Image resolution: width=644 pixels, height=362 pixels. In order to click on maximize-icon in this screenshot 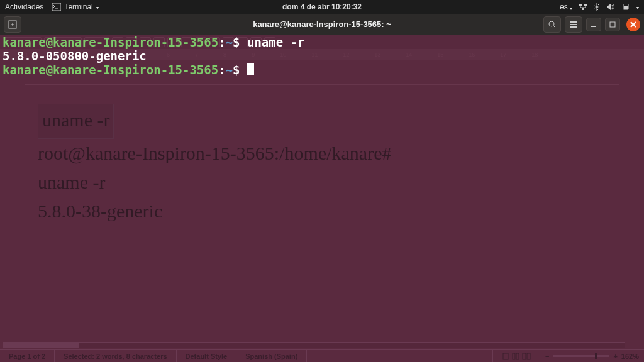, I will do `click(613, 25)`.